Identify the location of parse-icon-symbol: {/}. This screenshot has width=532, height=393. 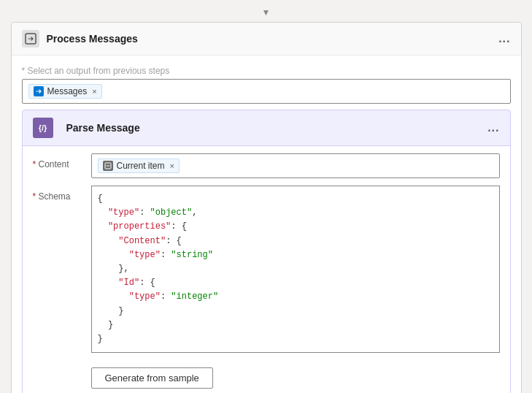
(43, 128).